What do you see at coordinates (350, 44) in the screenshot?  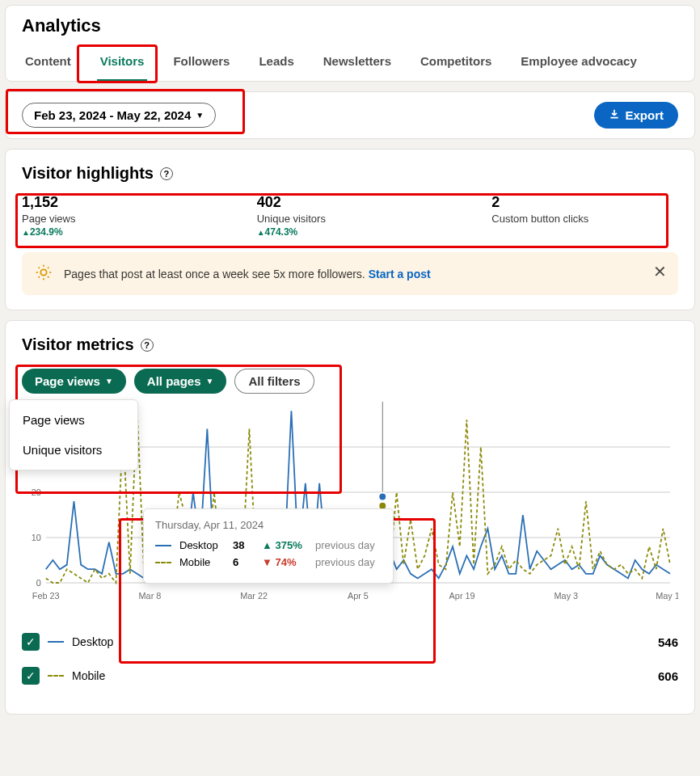 I see `analytics-header: Analytics Content Visitors Followers Lea…` at bounding box center [350, 44].